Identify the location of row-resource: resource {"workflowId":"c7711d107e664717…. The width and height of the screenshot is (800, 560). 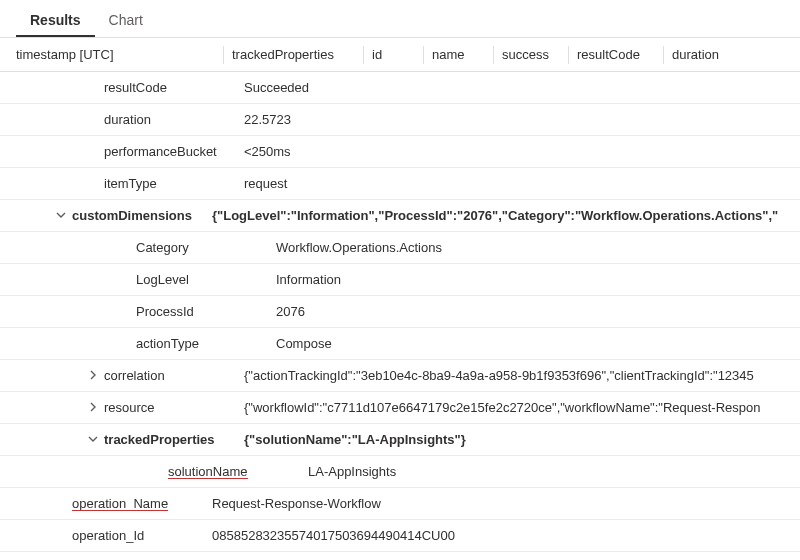
(400, 408).